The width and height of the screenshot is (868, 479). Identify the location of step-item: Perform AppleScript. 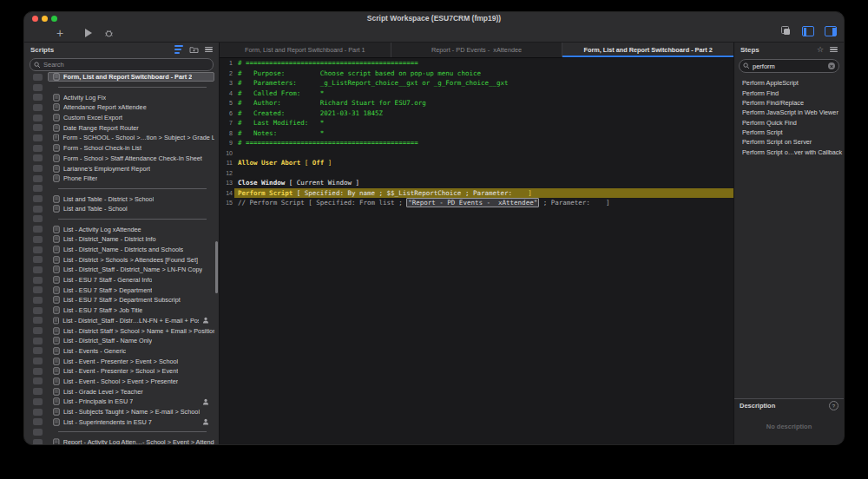
(789, 83).